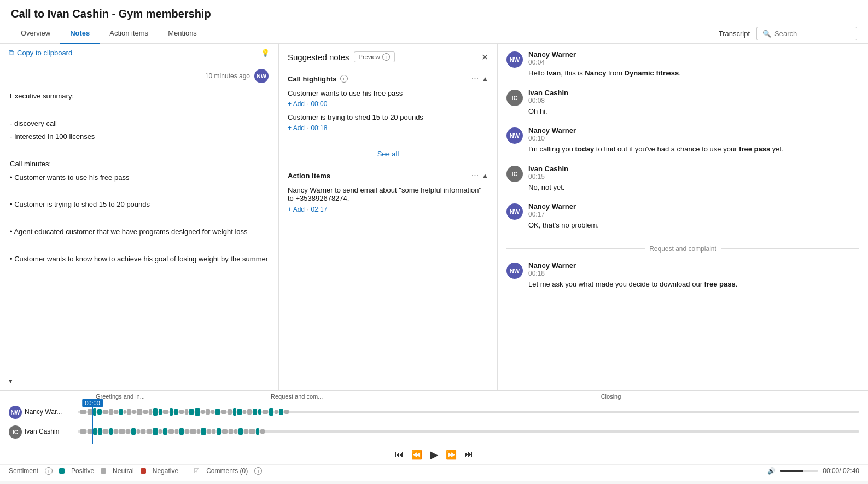  What do you see at coordinates (36, 34) in the screenshot?
I see `tab-overview: Overview` at bounding box center [36, 34].